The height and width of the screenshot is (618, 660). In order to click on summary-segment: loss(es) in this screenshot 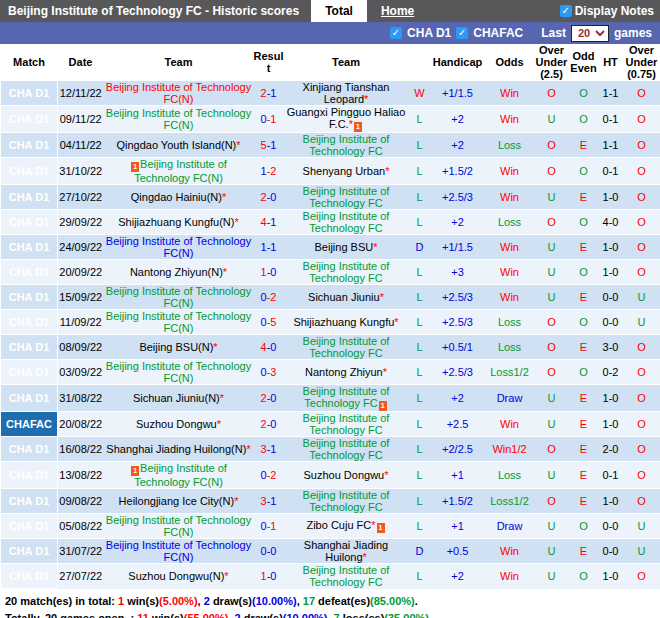, I will do `click(362, 615)`.